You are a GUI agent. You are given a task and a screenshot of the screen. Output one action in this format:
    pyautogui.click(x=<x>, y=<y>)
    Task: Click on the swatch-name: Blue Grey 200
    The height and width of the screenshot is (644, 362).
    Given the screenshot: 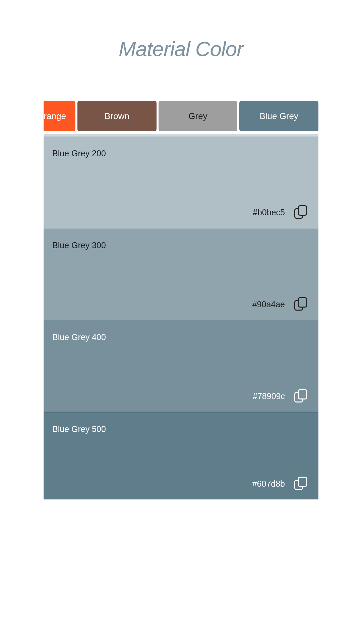 What is the action you would take?
    pyautogui.click(x=181, y=154)
    